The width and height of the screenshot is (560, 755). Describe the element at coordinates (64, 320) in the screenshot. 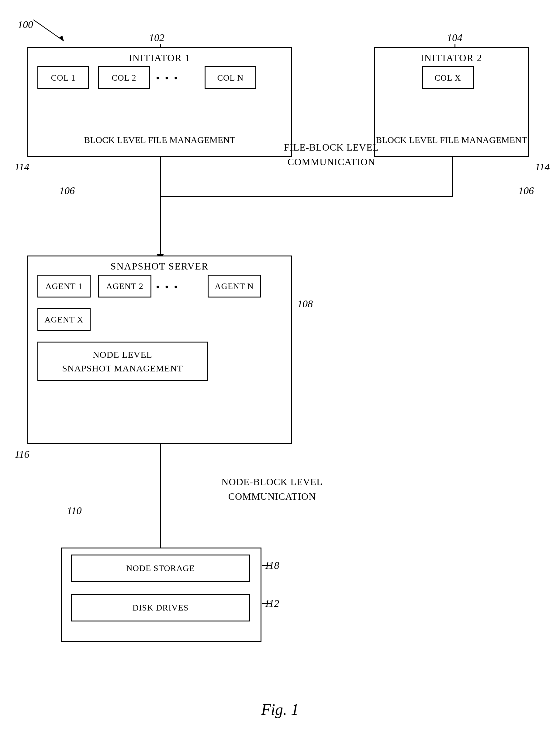

I see `agentx-label: AGENT X` at that location.